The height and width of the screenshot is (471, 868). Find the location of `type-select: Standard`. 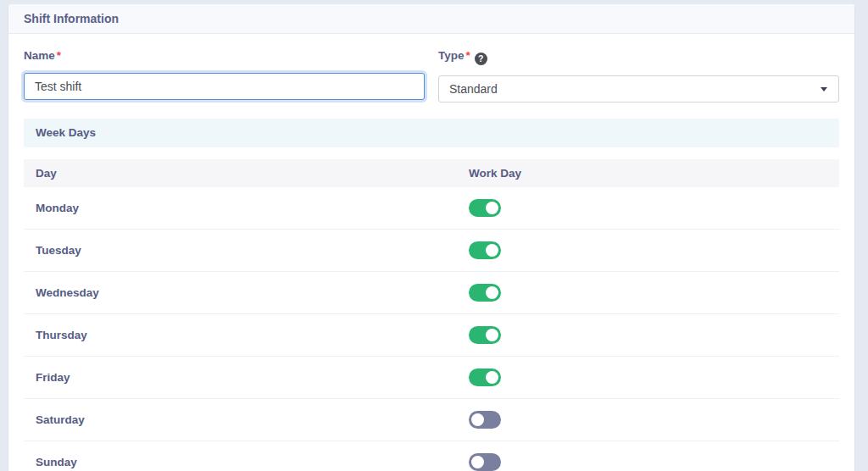

type-select: Standard is located at coordinates (639, 89).